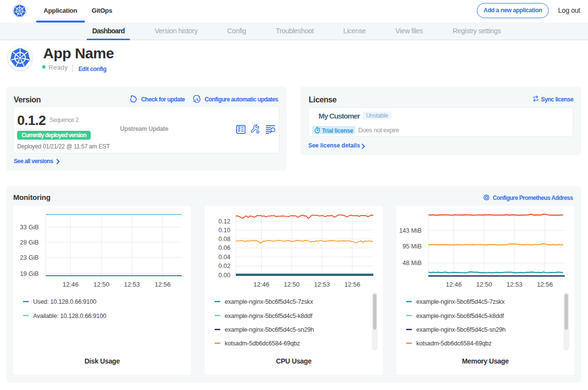  I want to click on svg-text: 0.00, so click(224, 275).